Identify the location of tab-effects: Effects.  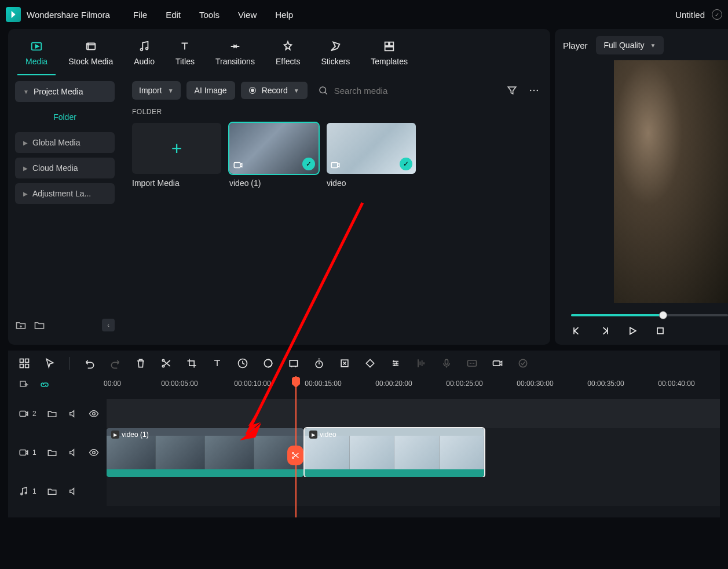
(288, 56).